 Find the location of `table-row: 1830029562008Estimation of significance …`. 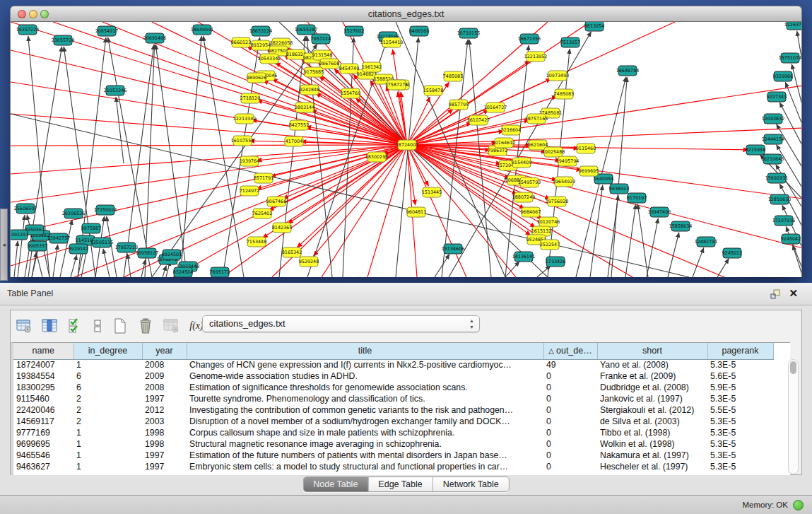

table-row: 1830029562008Estimation of significance … is located at coordinates (393, 387).